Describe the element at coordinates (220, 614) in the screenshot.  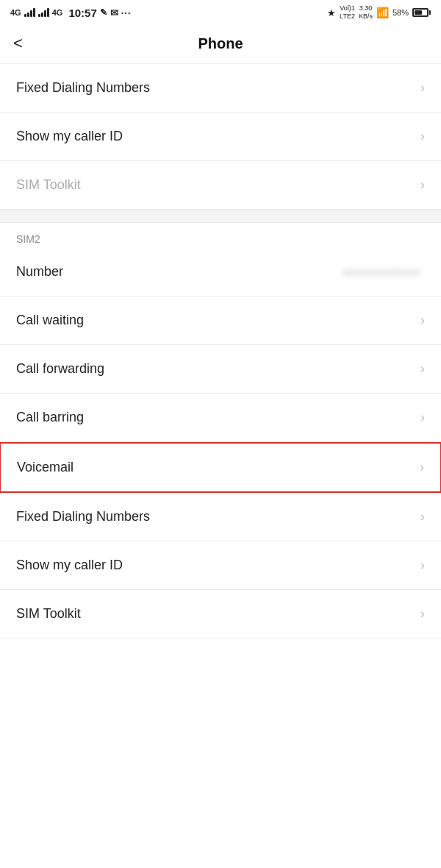
I see `list-item-sim-toolkit-2: SIM Toolkit ›` at that location.